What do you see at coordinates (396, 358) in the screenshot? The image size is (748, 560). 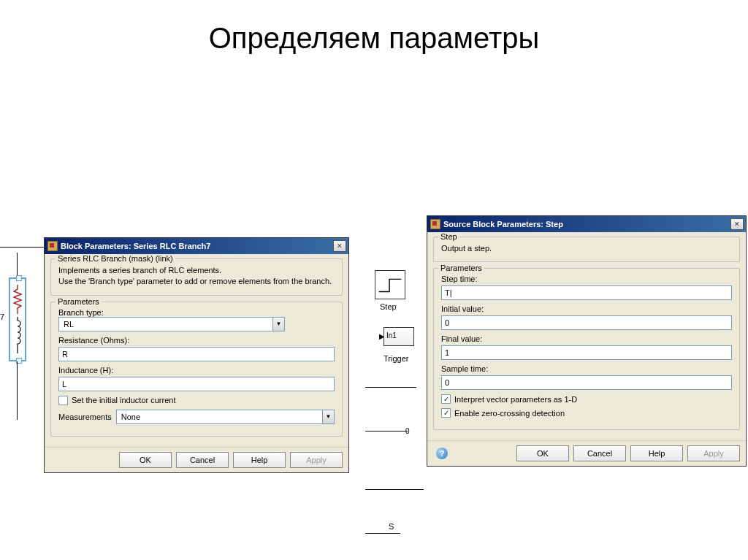 I see `trigger-label: Trigger` at bounding box center [396, 358].